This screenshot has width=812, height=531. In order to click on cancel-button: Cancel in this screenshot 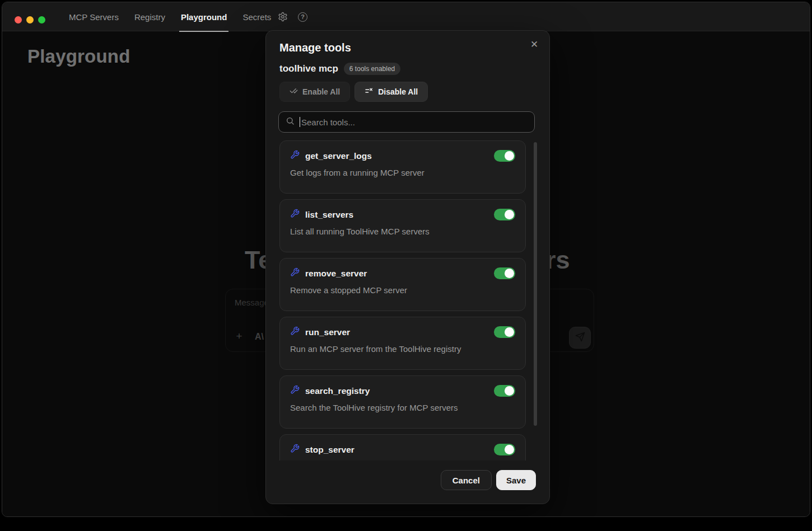, I will do `click(466, 480)`.